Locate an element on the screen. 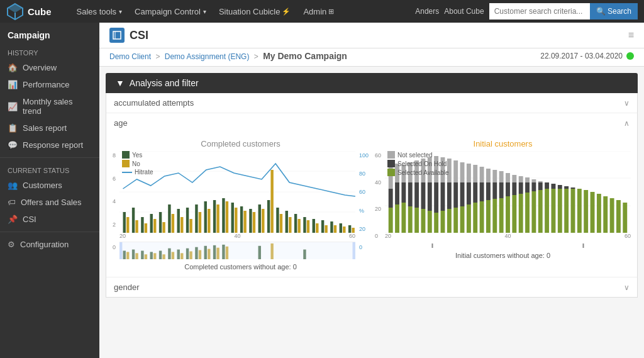 This screenshot has height=358, width=644. search-button: 🔍 Search is located at coordinates (614, 11).